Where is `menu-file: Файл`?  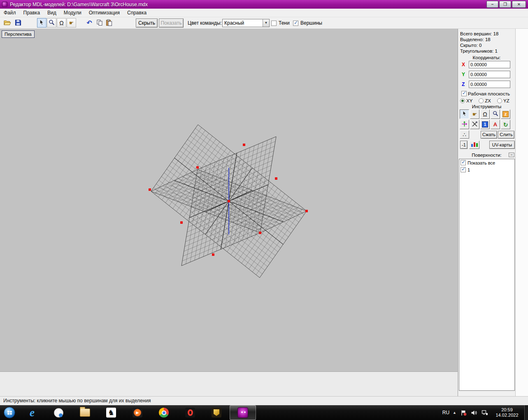
menu-file: Файл is located at coordinates (10, 13).